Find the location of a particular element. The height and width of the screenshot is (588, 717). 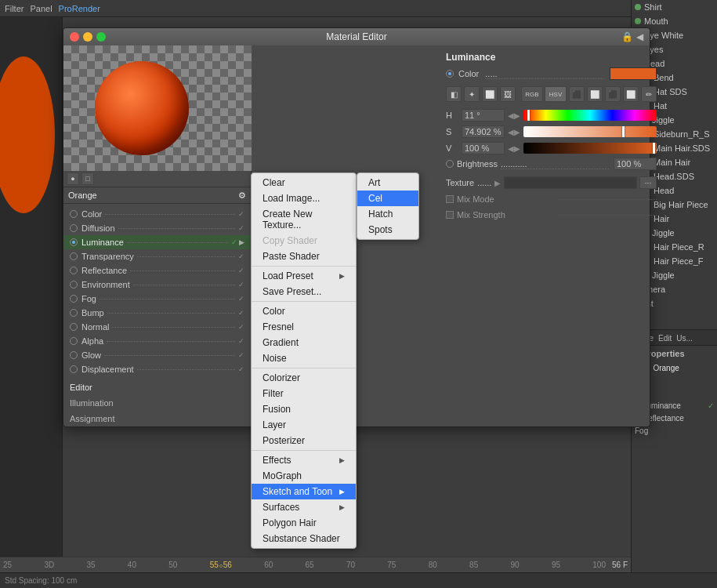

channel-check-glow: ✓ is located at coordinates (241, 355).